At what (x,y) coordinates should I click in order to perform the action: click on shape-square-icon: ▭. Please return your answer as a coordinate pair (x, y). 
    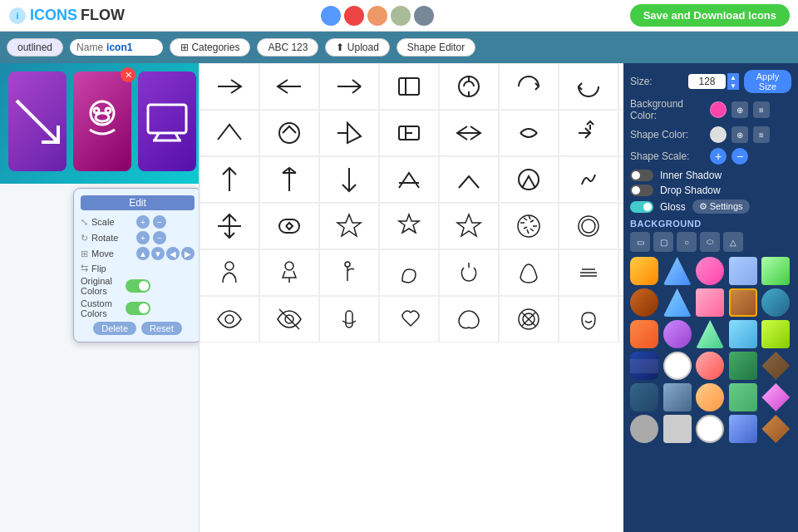
    Looking at the image, I should click on (640, 242).